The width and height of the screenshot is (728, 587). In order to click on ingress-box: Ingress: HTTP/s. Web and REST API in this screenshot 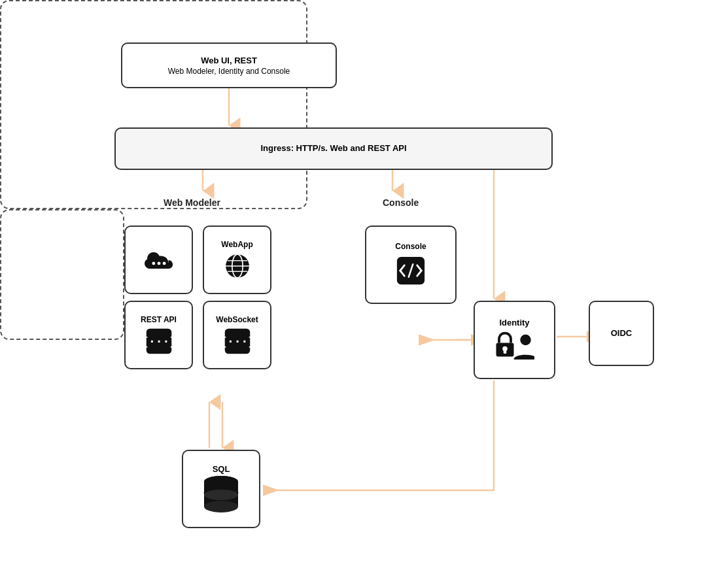, I will do `click(334, 149)`.